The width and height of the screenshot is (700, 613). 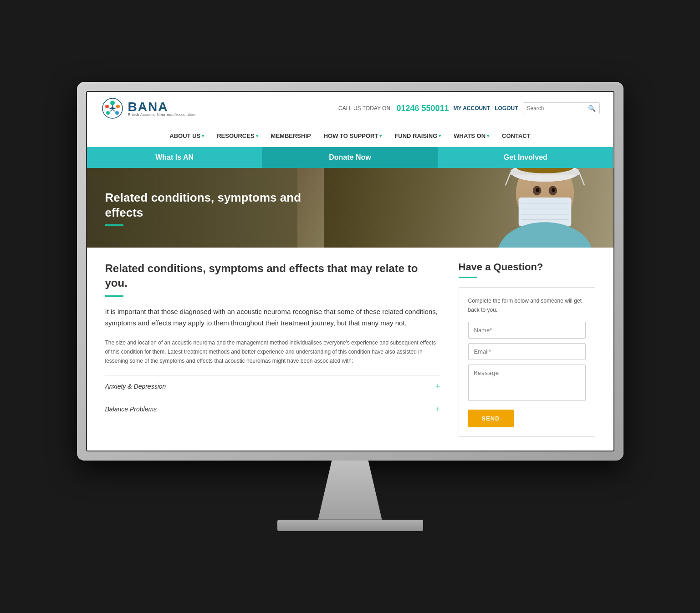 I want to click on nav-item-resources: RESOURCES ▾, so click(x=237, y=136).